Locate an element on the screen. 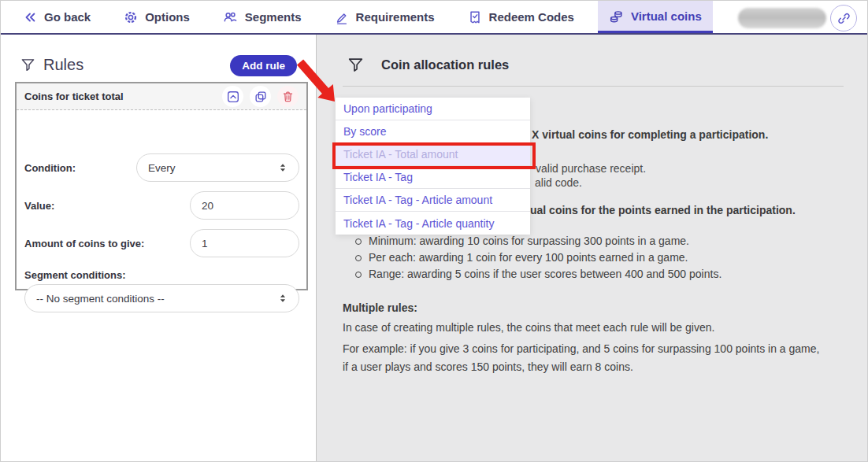  delete-rule-button is located at coordinates (288, 96).